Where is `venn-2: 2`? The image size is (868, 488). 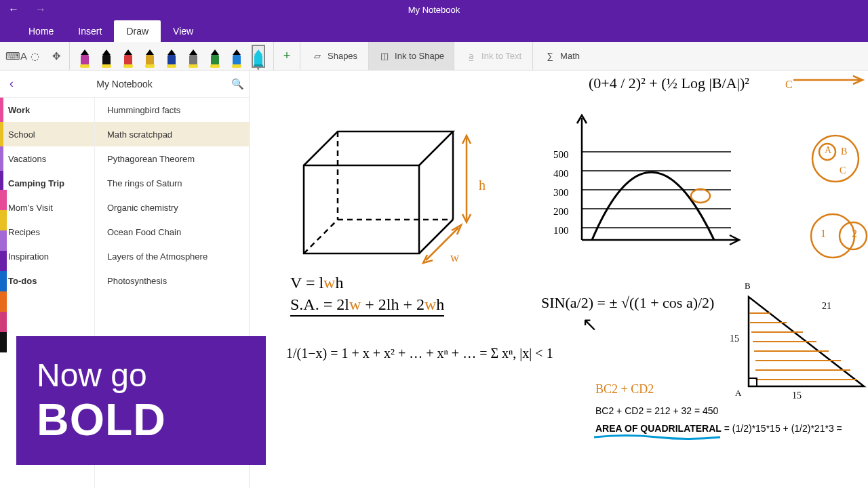 venn-2: 2 is located at coordinates (854, 234).